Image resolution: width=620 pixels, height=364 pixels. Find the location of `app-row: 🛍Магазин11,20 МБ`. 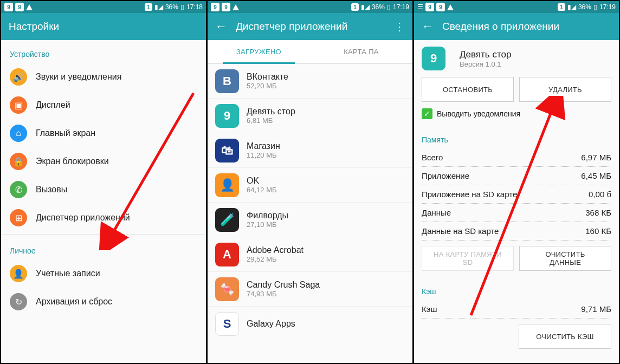

app-row: 🛍Магазин11,20 МБ is located at coordinates (310, 151).